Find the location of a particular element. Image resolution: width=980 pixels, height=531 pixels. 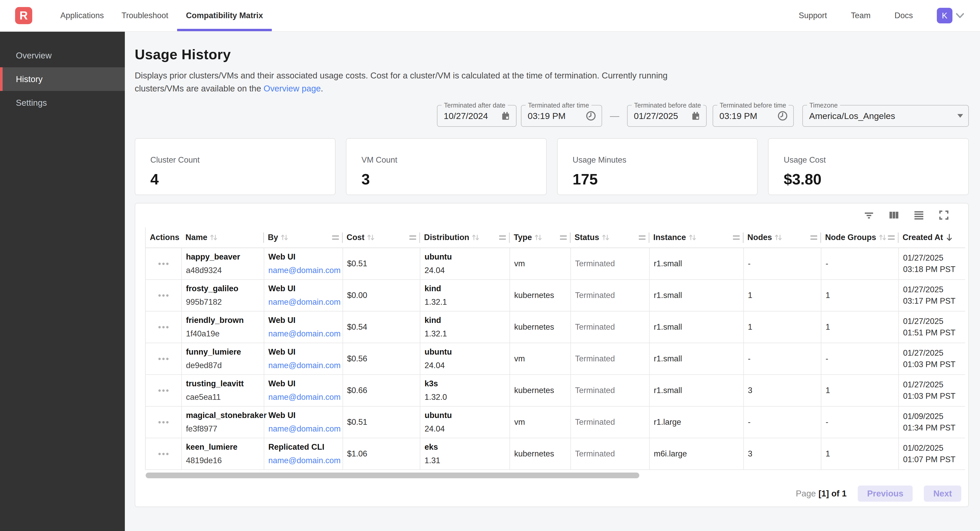

columns-icon is located at coordinates (894, 216).